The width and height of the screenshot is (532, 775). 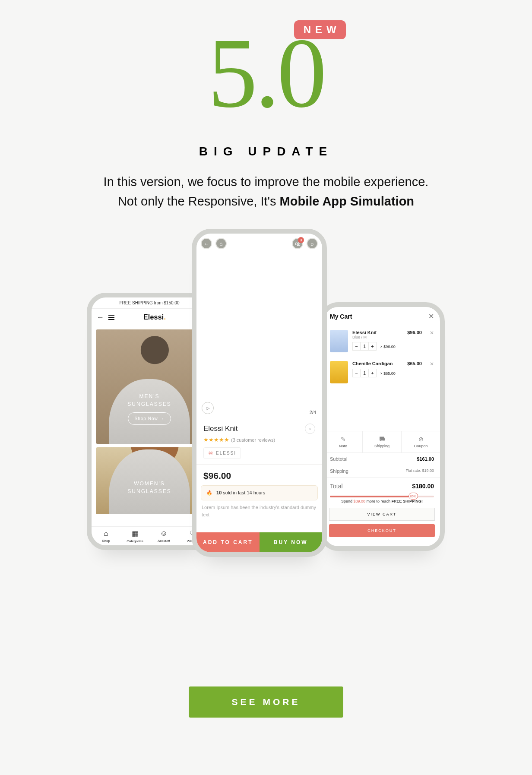 What do you see at coordinates (382, 442) in the screenshot?
I see `option-shipping: ⛟Shipping` at bounding box center [382, 442].